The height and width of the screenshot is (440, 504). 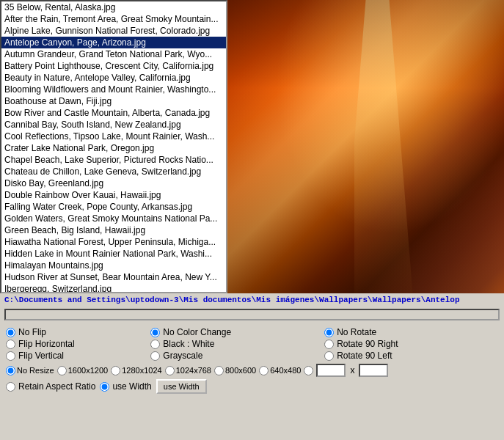 I want to click on rotate-options: No Rotate Rotate 90 Right Rotate 90 Left, so click(x=411, y=344).